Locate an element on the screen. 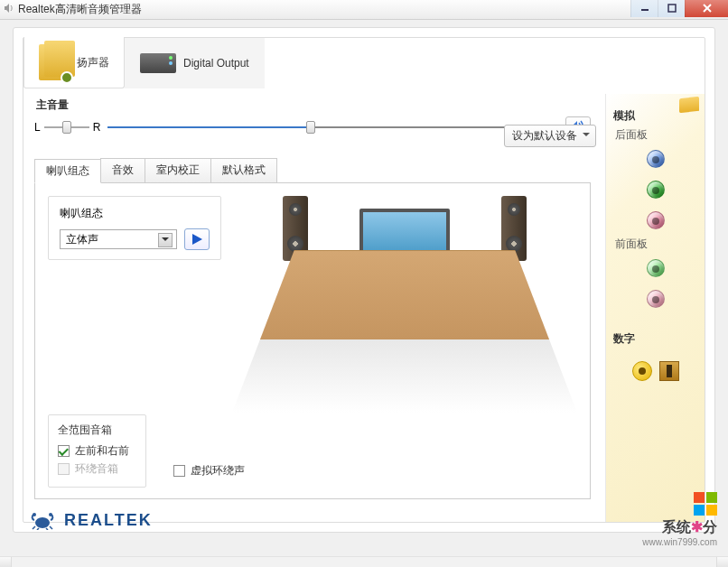 The image size is (728, 567). tab-digital-label: Digital Output is located at coordinates (217, 63).